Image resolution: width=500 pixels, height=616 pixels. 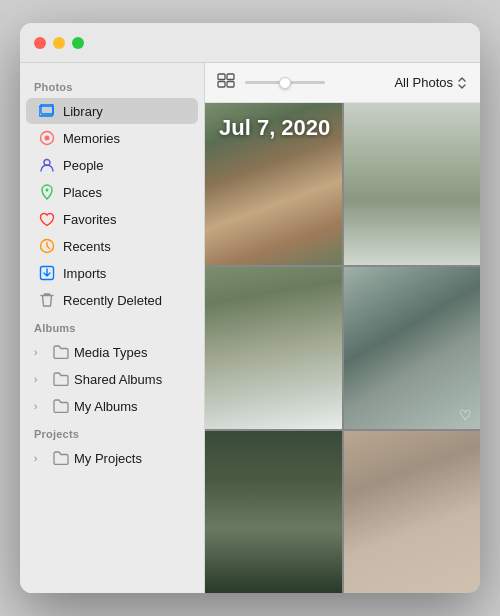 I want to click on sidebar-item-media-types: › Media Types, so click(x=112, y=352).